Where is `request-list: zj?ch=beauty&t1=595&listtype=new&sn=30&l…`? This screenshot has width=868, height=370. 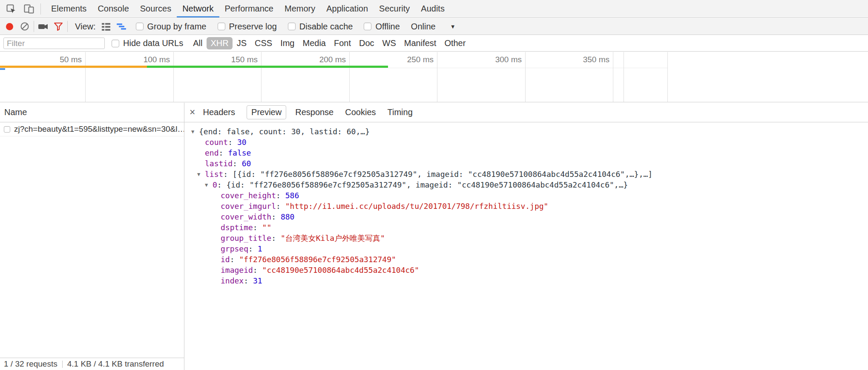
request-list: zj?ch=beauty&t1=595&listtype=new&sn=30&l… is located at coordinates (92, 130).